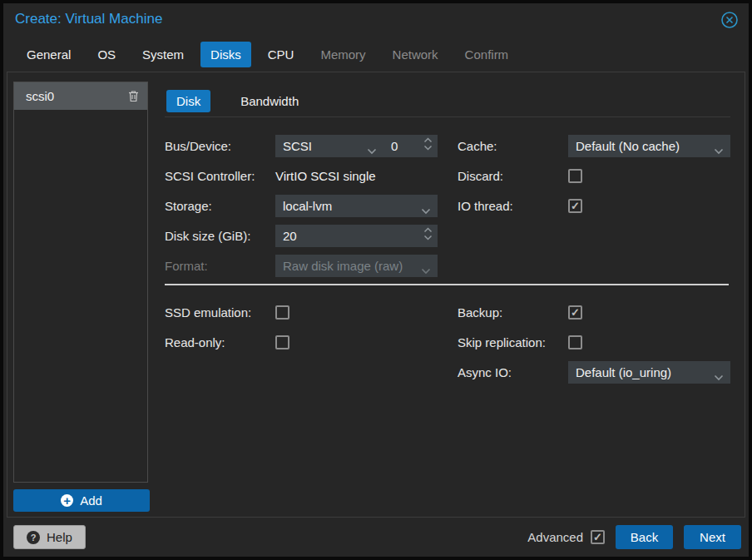  What do you see at coordinates (411, 146) in the screenshot?
I see `bus-device-number-stepper` at bounding box center [411, 146].